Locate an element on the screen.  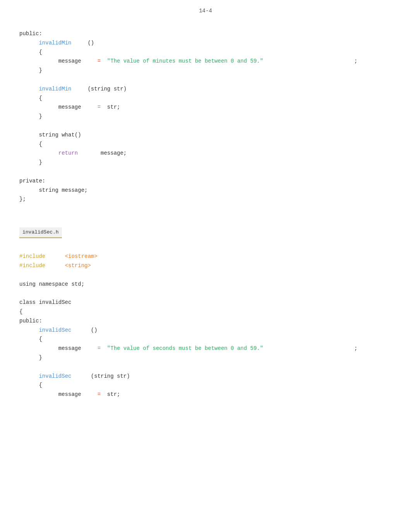
code-line: return message; is located at coordinates (206, 153).